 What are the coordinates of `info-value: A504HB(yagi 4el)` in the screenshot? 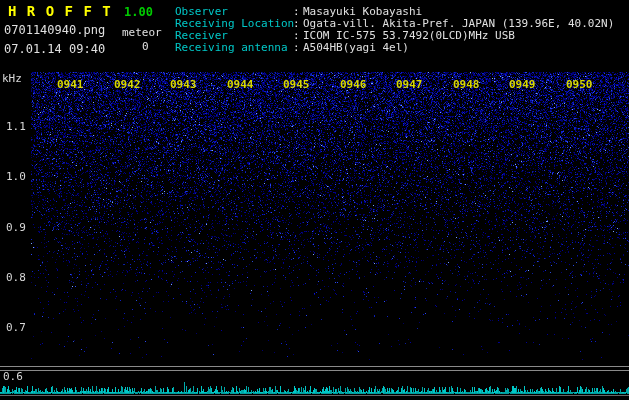 It's located at (356, 48).